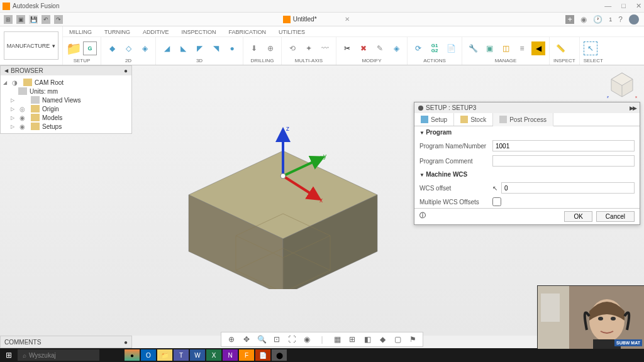  Describe the element at coordinates (117, 32) in the screenshot. I see `tab-turning: TURNING` at that location.